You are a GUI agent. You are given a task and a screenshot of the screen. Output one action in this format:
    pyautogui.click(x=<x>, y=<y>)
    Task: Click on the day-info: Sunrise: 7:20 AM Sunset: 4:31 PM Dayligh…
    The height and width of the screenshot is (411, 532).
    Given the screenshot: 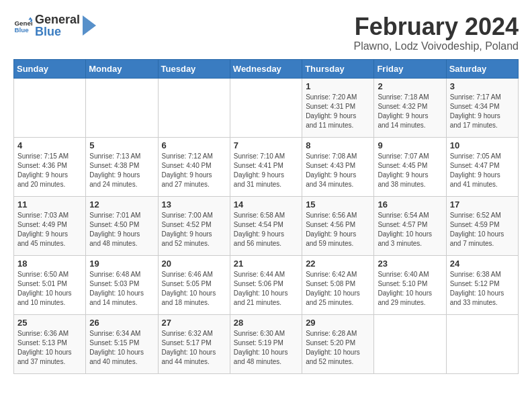 What is the action you would take?
    pyautogui.click(x=338, y=111)
    